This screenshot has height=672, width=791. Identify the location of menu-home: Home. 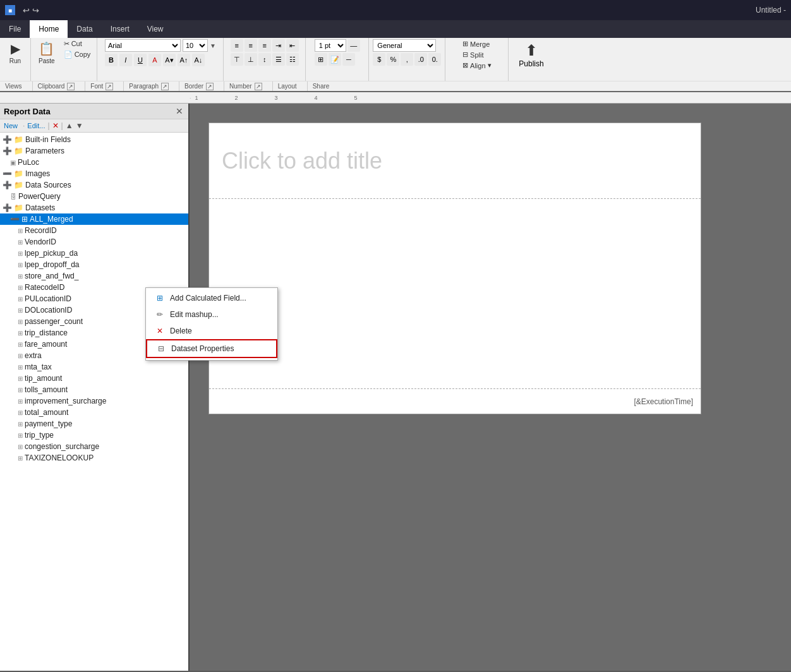
(49, 29).